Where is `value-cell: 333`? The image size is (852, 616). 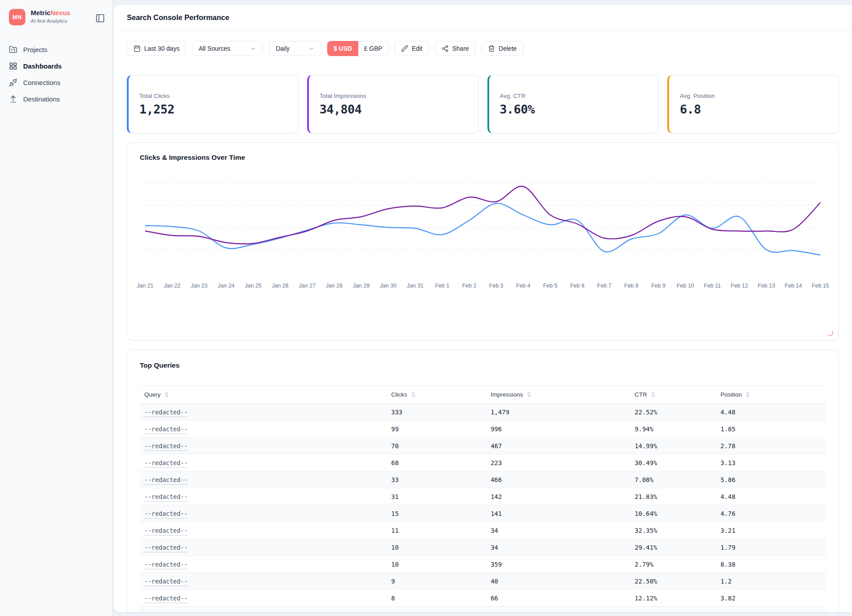 value-cell: 333 is located at coordinates (436, 412).